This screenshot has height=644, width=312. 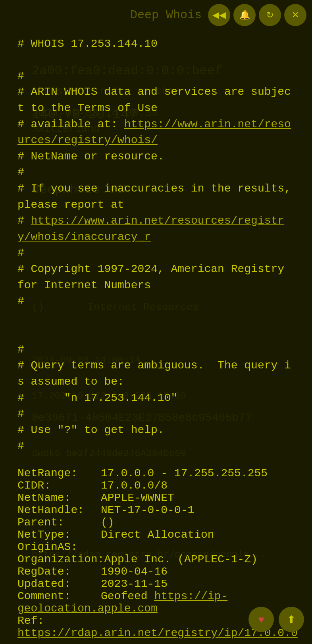 What do you see at coordinates (59, 535) in the screenshot?
I see `nettype-label: NetType:` at bounding box center [59, 535].